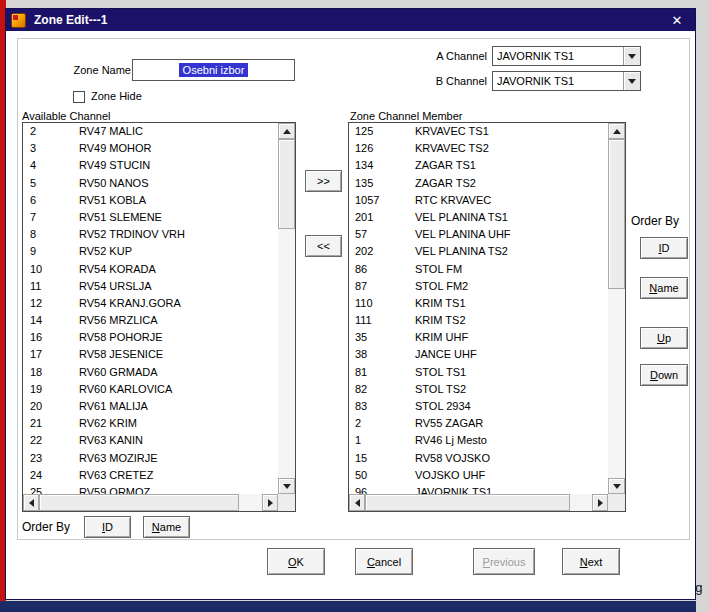 The width and height of the screenshot is (709, 612). I want to click on list-item: 8RV52 TRDINOV VRH, so click(150, 234).